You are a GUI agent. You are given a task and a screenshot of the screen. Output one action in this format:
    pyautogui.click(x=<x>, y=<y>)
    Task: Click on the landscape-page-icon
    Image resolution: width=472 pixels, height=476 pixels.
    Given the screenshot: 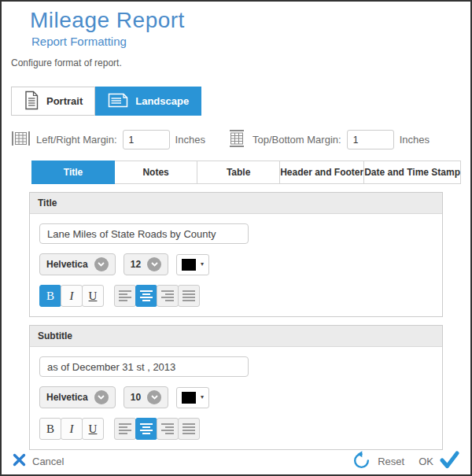 What is the action you would take?
    pyautogui.click(x=118, y=101)
    